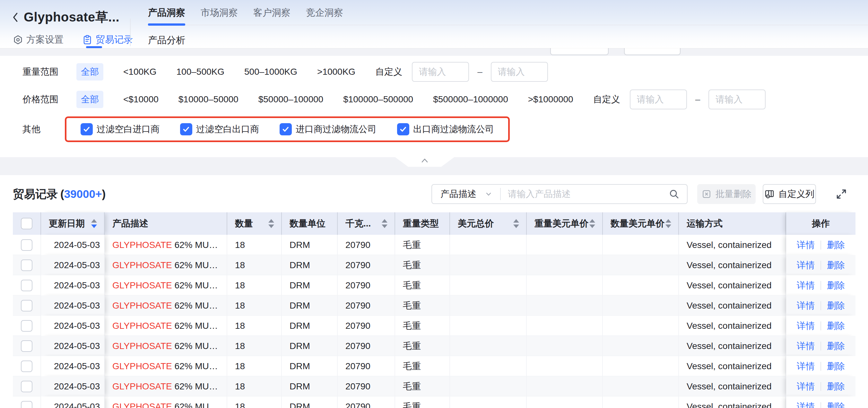  What do you see at coordinates (166, 40) in the screenshot?
I see `subtab-product-analysis: 产品分析` at bounding box center [166, 40].